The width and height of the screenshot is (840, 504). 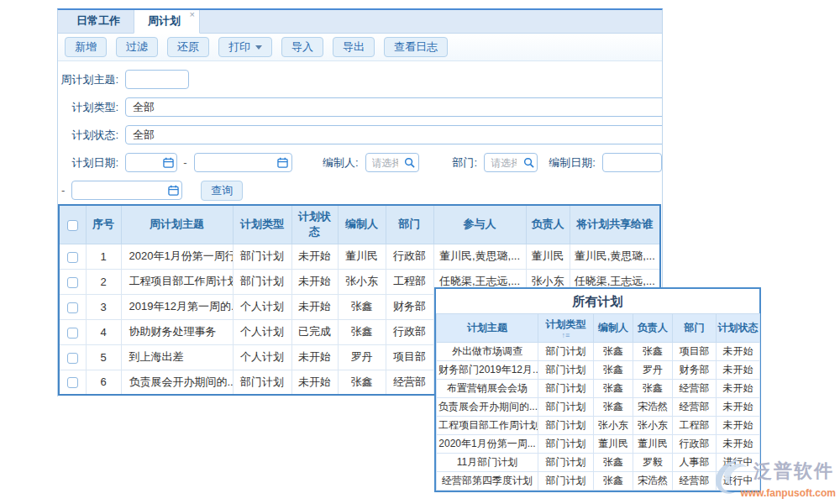 What do you see at coordinates (502, 163) in the screenshot?
I see `dept-filter-input` at bounding box center [502, 163].